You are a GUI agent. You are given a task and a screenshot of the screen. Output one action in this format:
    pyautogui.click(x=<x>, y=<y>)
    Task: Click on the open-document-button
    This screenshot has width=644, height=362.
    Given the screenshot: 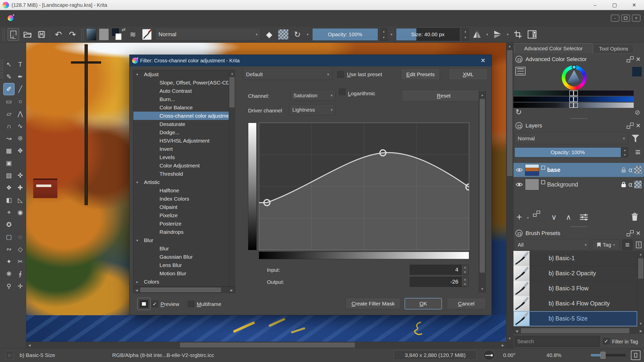 What is the action you would take?
    pyautogui.click(x=27, y=34)
    